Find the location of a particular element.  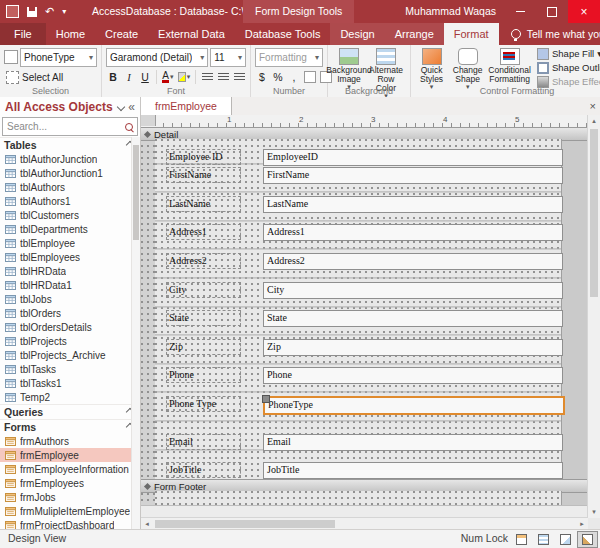

alternate-row-color-button: Alternate Row Color ▾ is located at coordinates (386, 67).